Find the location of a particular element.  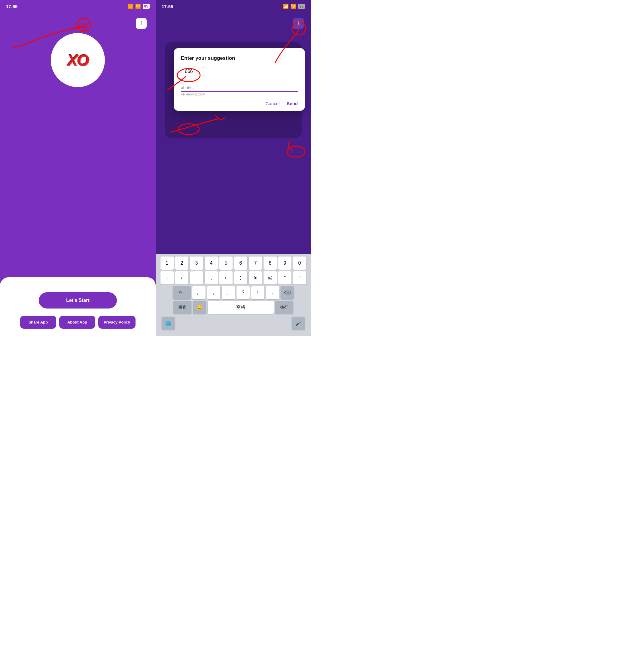

key-slash: / is located at coordinates (182, 278).